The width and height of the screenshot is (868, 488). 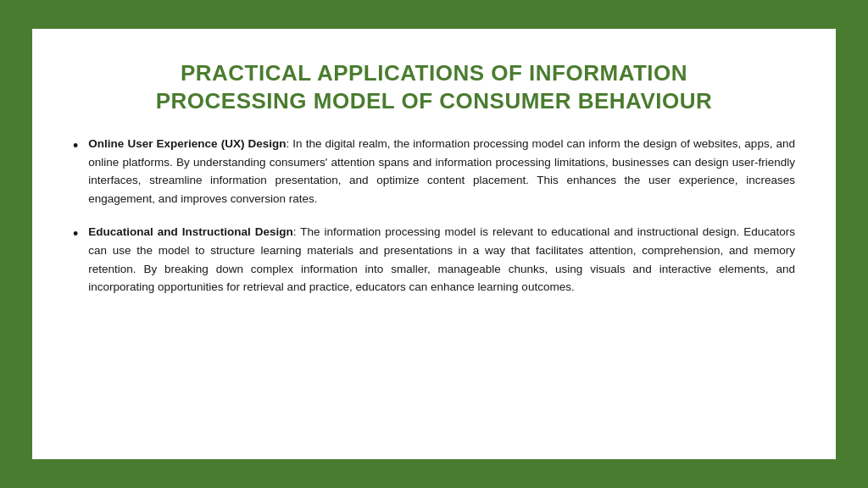 What do you see at coordinates (434, 86) in the screenshot?
I see `slide-title: PRACTICAL APPLICATIONS OF INFORMATION PR…` at bounding box center [434, 86].